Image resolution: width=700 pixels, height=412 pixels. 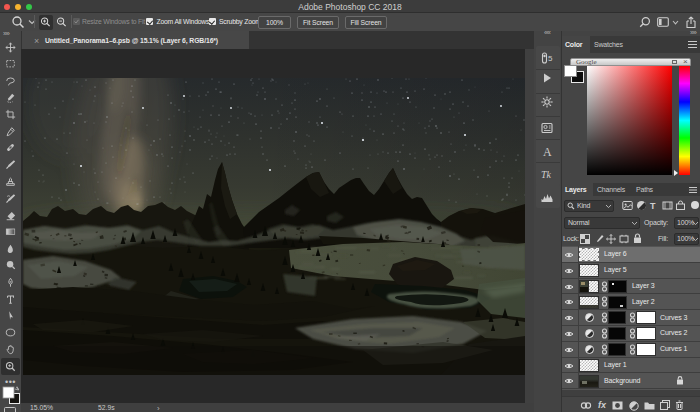 What do you see at coordinates (548, 152) in the screenshot?
I see `svg-text: A` at bounding box center [548, 152].